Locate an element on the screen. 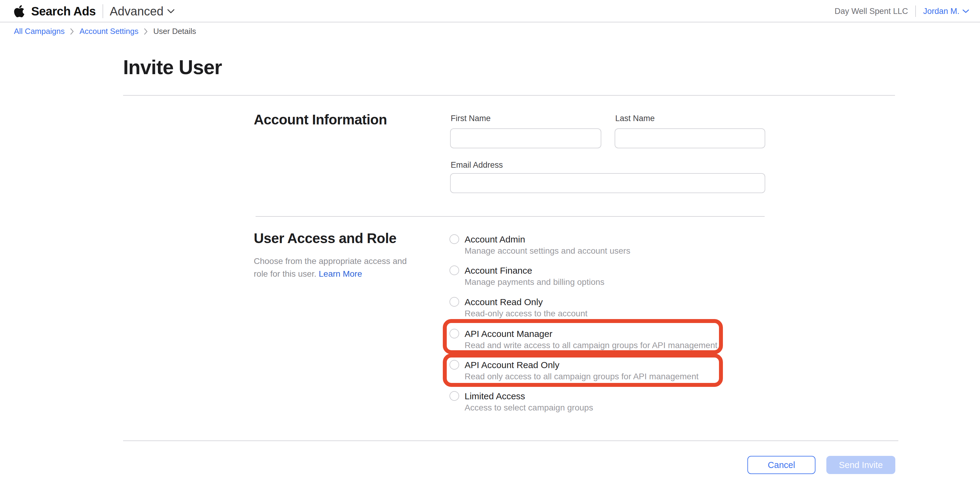  email-address-input is located at coordinates (608, 183).